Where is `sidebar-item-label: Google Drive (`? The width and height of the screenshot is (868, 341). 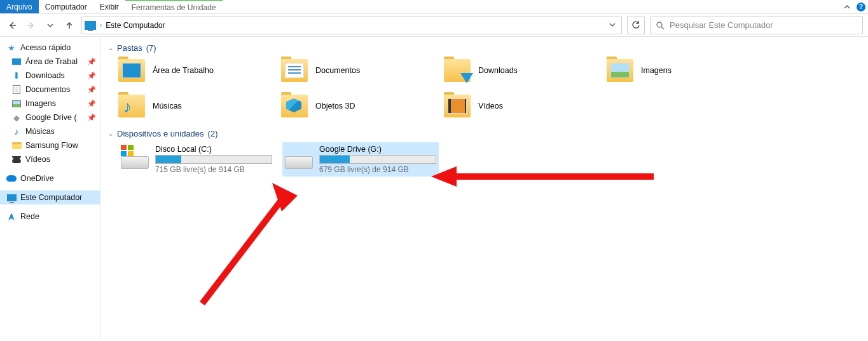 sidebar-item-label: Google Drive ( is located at coordinates (51, 117).